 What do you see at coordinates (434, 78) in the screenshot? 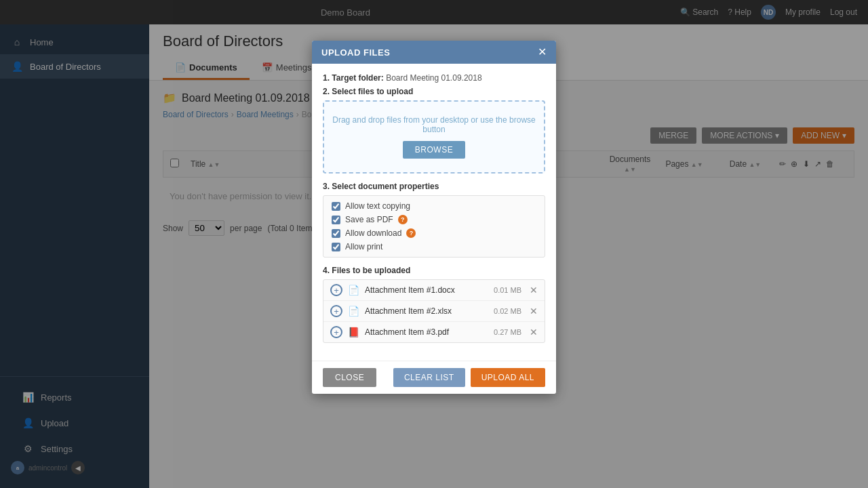
I see `modal-step1: 1. Target folder: Board Meeting 01.09.20…` at bounding box center [434, 78].